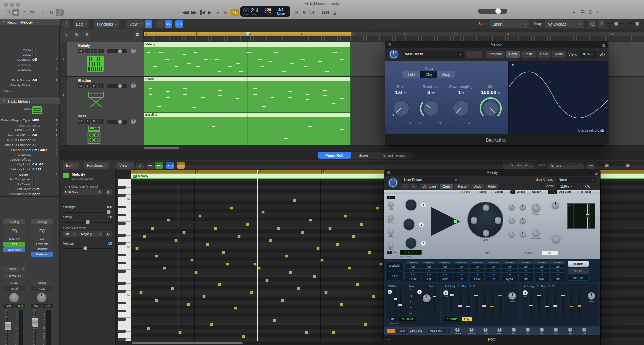  I want to click on lfo2-badge: 2, so click(419, 292).